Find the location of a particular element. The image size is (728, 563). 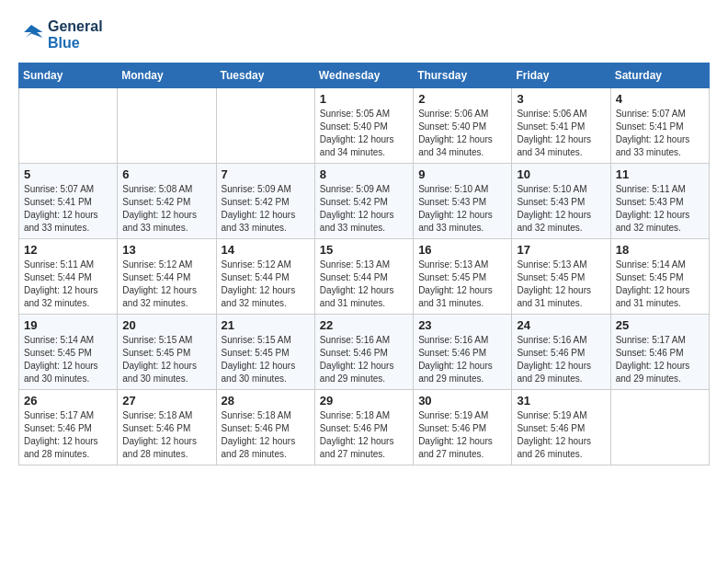

day-detail: Sunrise: 5:06 AM Sunset: 5:41 PM Dayligh… is located at coordinates (561, 133).